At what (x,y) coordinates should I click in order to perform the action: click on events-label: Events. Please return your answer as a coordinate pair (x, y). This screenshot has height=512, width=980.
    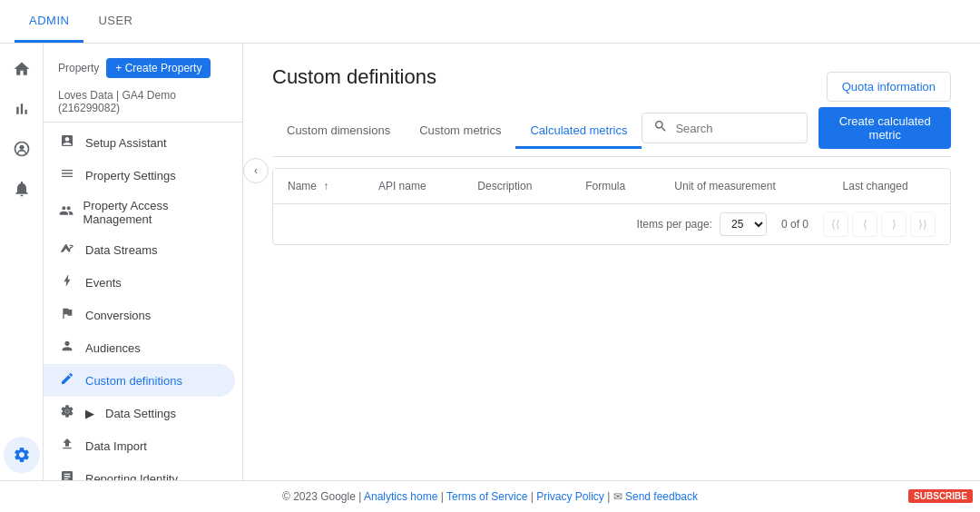
    Looking at the image, I should click on (103, 283).